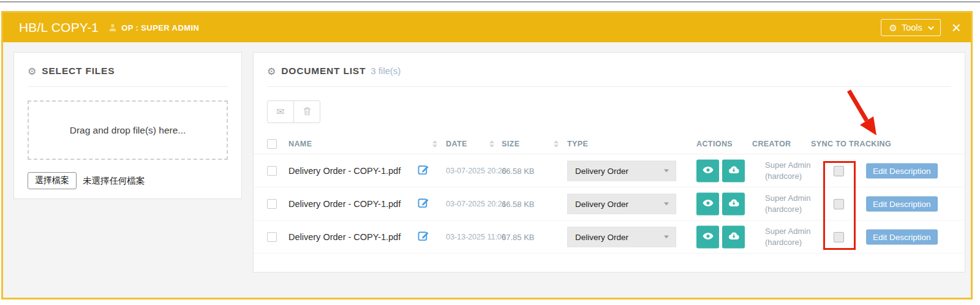 Image resolution: width=980 pixels, height=305 pixels. What do you see at coordinates (52, 181) in the screenshot?
I see `choose-file-button: 選擇檔案` at bounding box center [52, 181].